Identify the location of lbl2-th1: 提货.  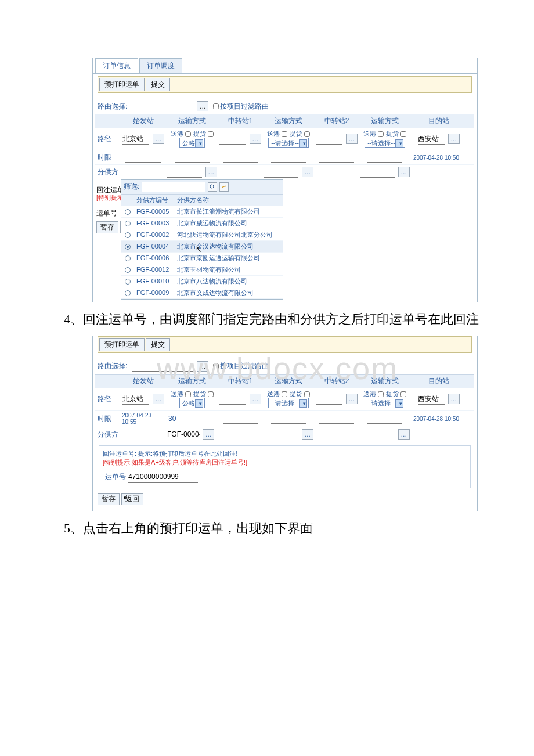
(200, 394).